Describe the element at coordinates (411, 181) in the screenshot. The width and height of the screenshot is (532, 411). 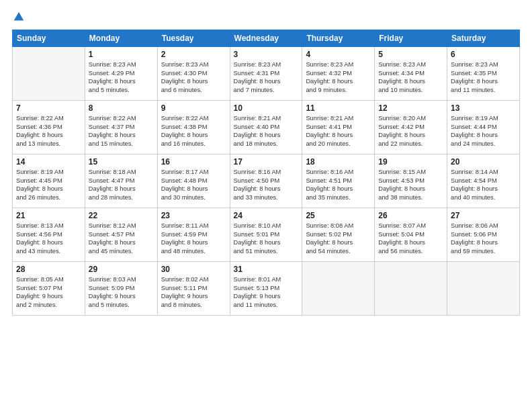
I see `calendar-cell: 19Sunrise: 8:15 AMSunset: 4:53 PMDayligh…` at that location.